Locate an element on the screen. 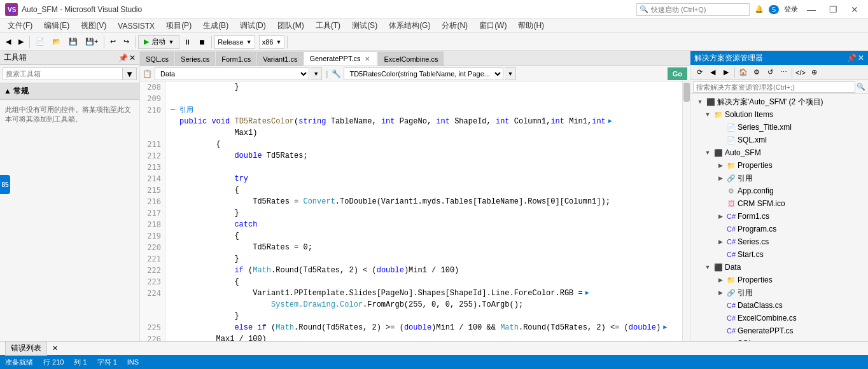 This screenshot has width=868, height=369. build-config-dropdown: Release ▼ is located at coordinates (234, 42).